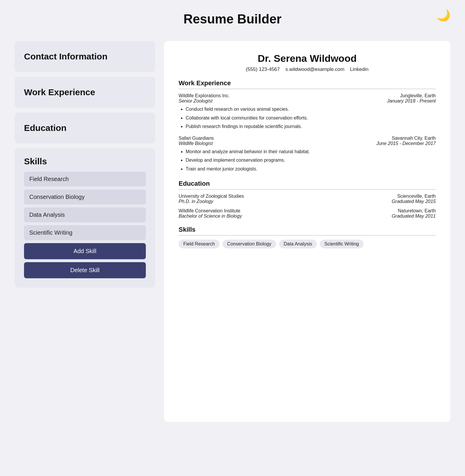  What do you see at coordinates (342, 244) in the screenshot?
I see `skill-tag-scientific-writing: Scientific Writing` at bounding box center [342, 244].